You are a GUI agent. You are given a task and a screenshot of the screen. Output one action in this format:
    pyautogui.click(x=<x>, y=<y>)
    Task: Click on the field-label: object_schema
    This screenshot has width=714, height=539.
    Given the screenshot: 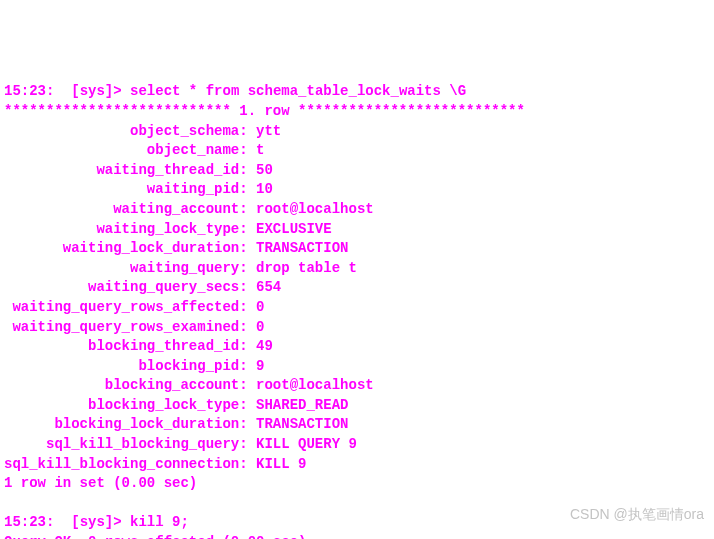 What is the action you would take?
    pyautogui.click(x=122, y=132)
    